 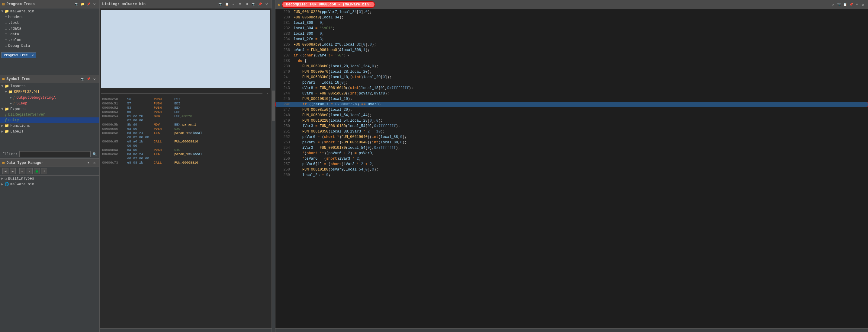 I want to click on code-line-234: 234 local_2fc = 3;, so click(x=571, y=39).